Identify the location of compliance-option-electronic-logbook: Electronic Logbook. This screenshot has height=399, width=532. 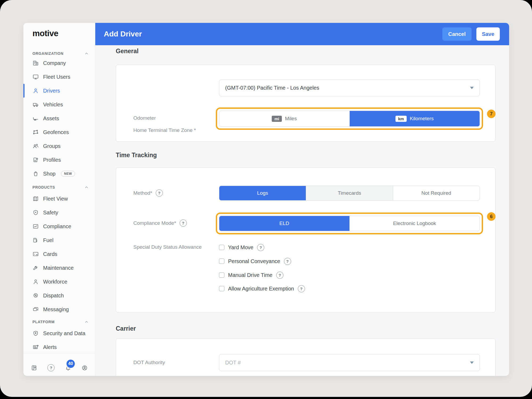
(415, 223).